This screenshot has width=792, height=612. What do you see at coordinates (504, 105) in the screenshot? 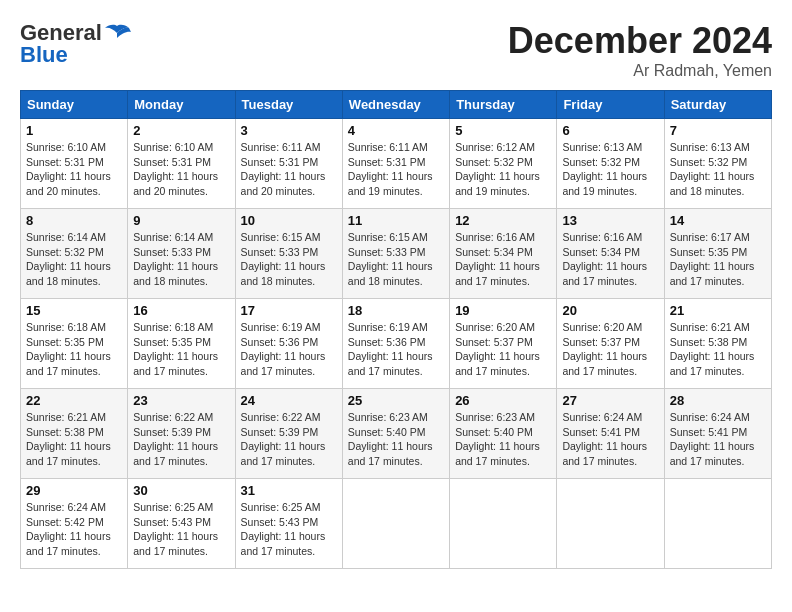
I see `weekday-header-thursday: Thursday` at bounding box center [504, 105].